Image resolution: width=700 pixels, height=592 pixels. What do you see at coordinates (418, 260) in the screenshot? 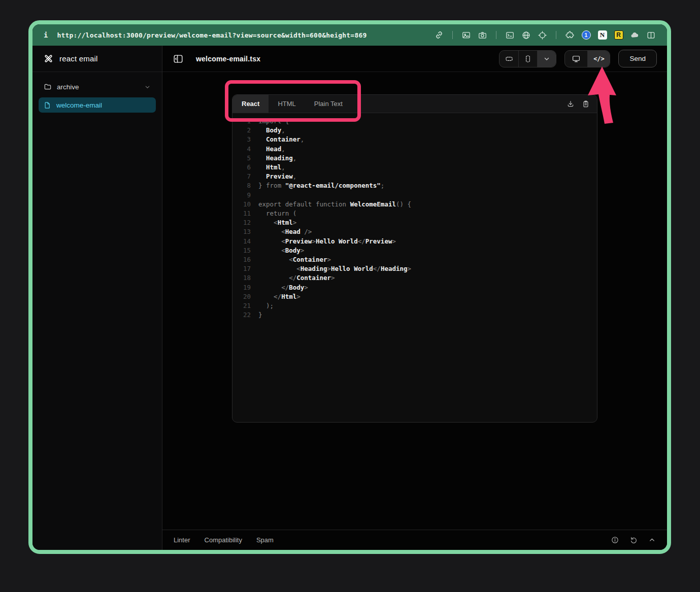
I see `code-line: 16 <Container>` at bounding box center [418, 260].